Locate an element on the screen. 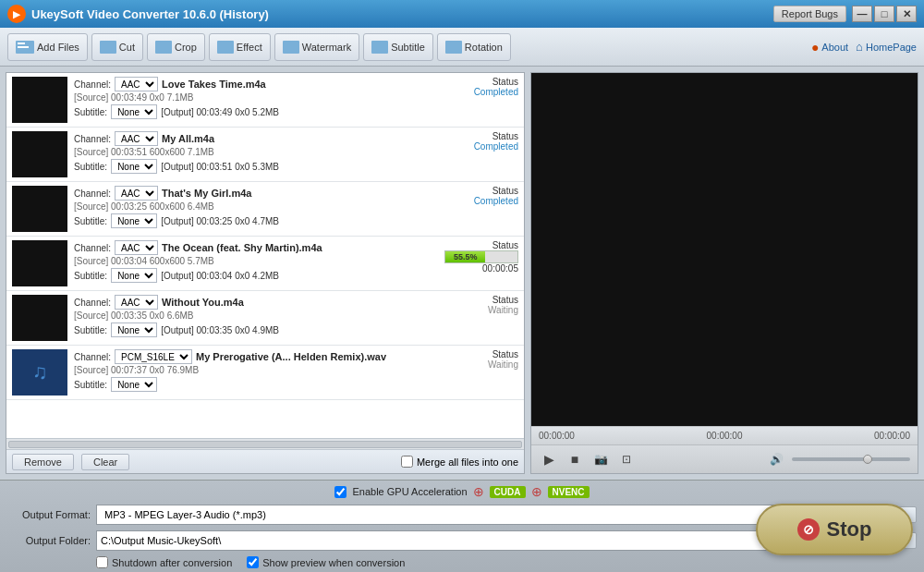 This screenshot has width=924, height=572. fullscreen-button: ⊡ is located at coordinates (626, 459).